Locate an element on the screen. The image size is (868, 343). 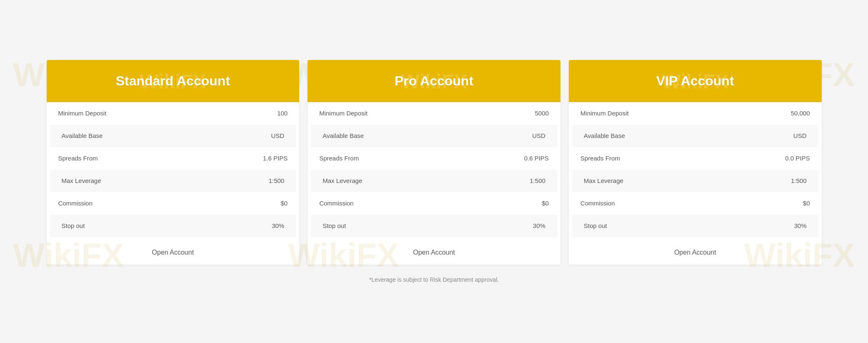
vip-row-leverage: Max Leverage 1:500 is located at coordinates (695, 181).